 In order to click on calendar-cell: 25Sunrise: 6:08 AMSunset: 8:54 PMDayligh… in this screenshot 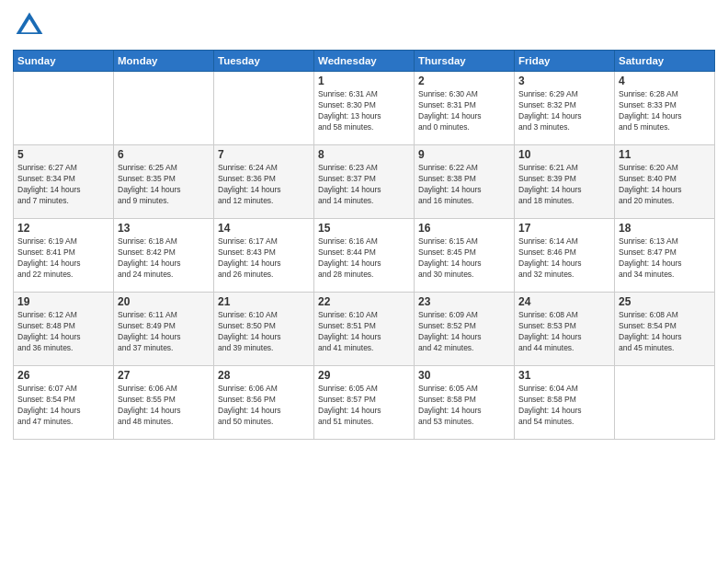, I will do `click(665, 329)`.